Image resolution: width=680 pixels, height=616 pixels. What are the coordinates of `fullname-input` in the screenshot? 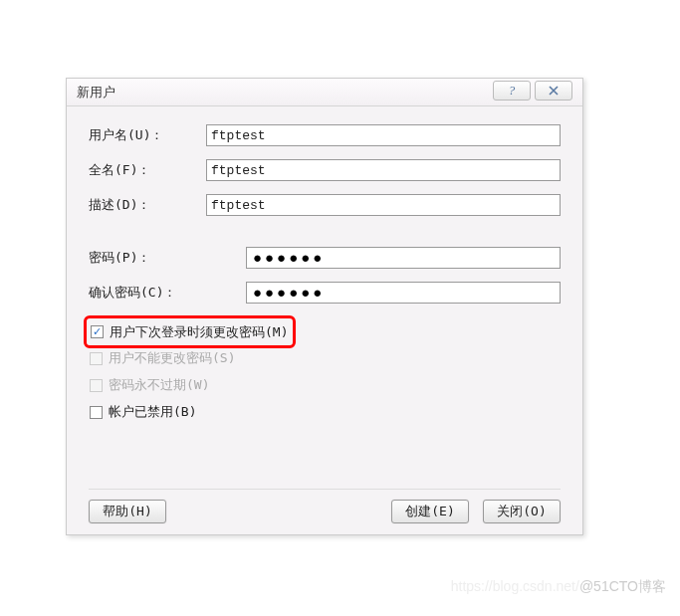 It's located at (383, 170).